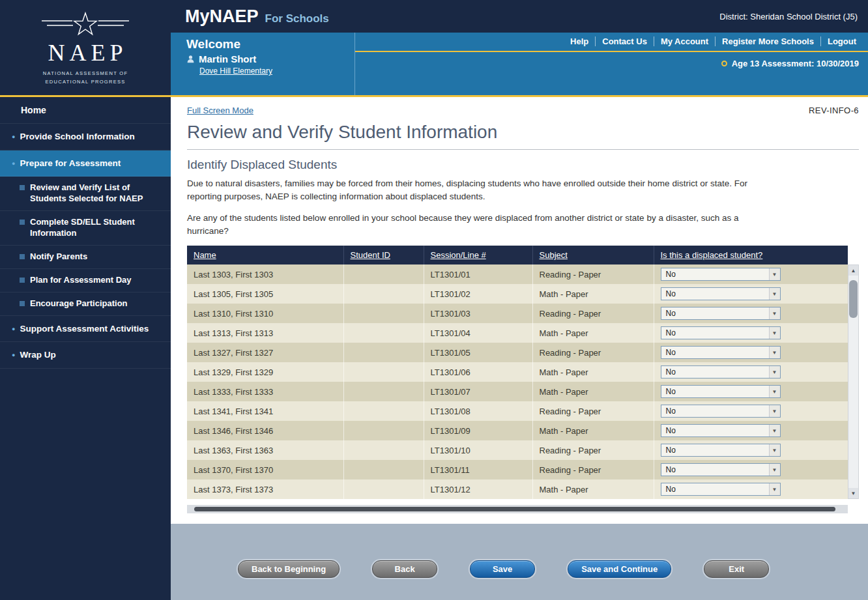 This screenshot has width=868, height=600. Describe the element at coordinates (517, 313) in the screenshot. I see `table-row: Last 1310, First 1310LT1301/03Reading - …` at that location.